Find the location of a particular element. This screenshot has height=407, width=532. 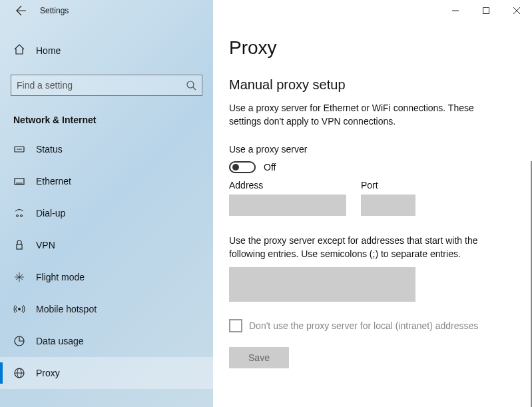

minimize-icon is located at coordinates (455, 11).